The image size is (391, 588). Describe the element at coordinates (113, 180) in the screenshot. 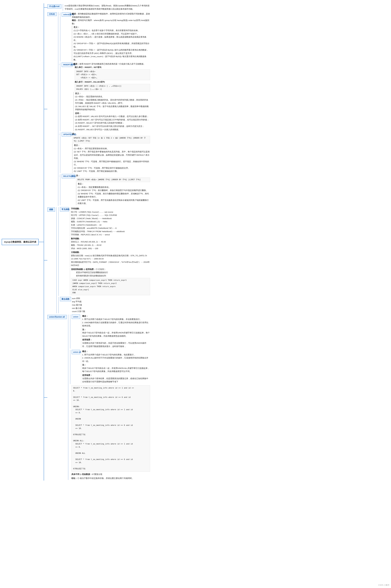

I see `delete-syntax: DELETE FROM <表名> [WHERE 子句] [ORDER BY 子句…` at that location.